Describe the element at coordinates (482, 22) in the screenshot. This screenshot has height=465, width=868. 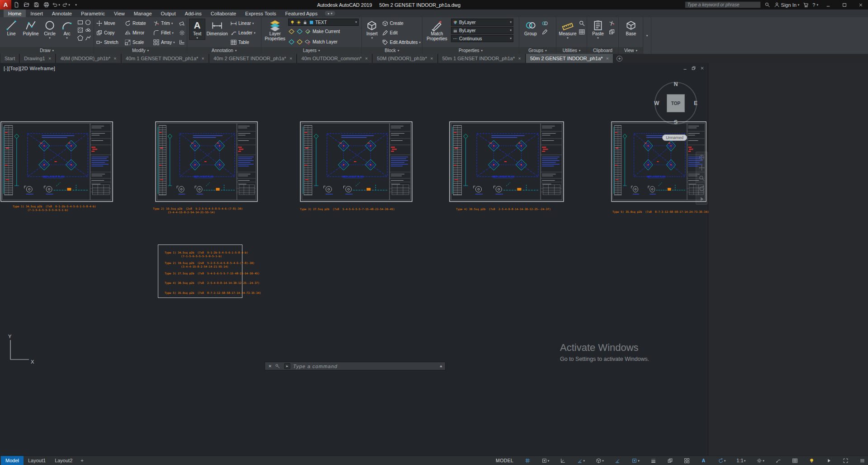
I see `object-color-combo: ByLayer▾` at that location.